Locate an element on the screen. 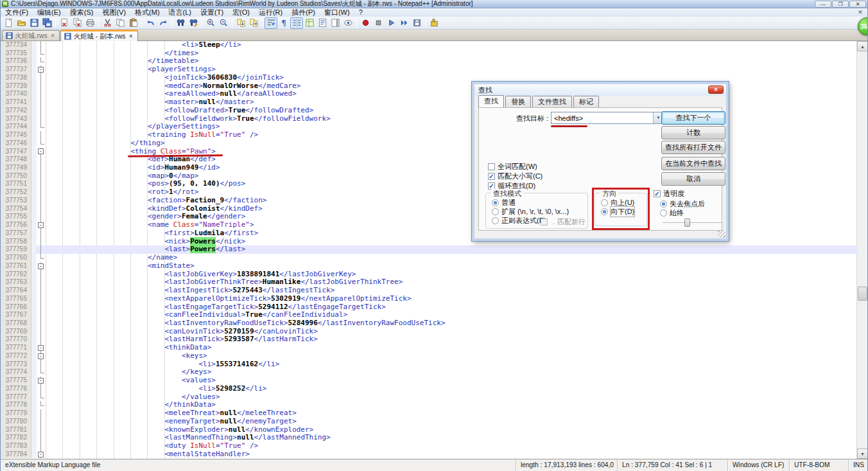 The height and width of the screenshot is (471, 868). doc-map-button is located at coordinates (335, 23).